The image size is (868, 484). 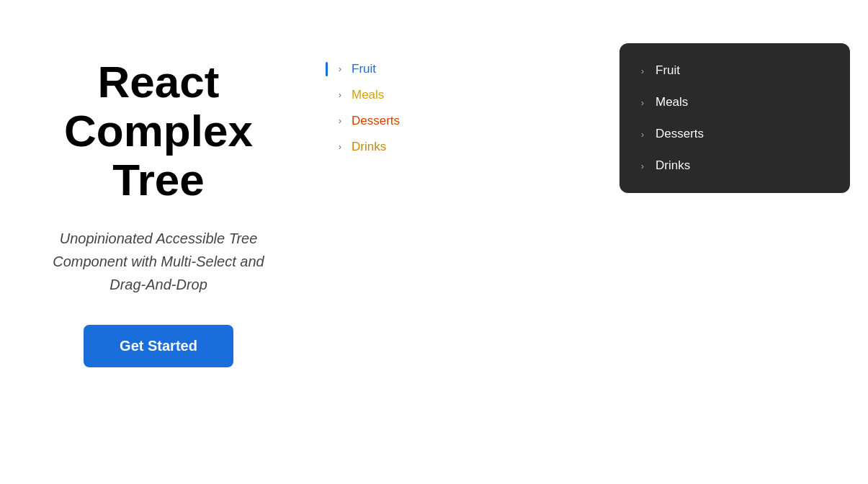 I want to click on light-tree-item-drinks: › Drinks, so click(x=425, y=147).